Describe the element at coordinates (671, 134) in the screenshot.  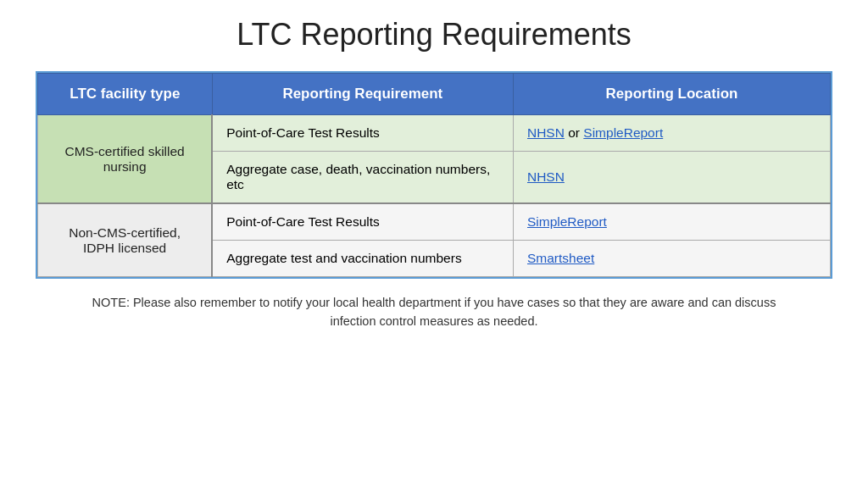
I see `cms-loc-1: NHSN or SimpleReport` at that location.